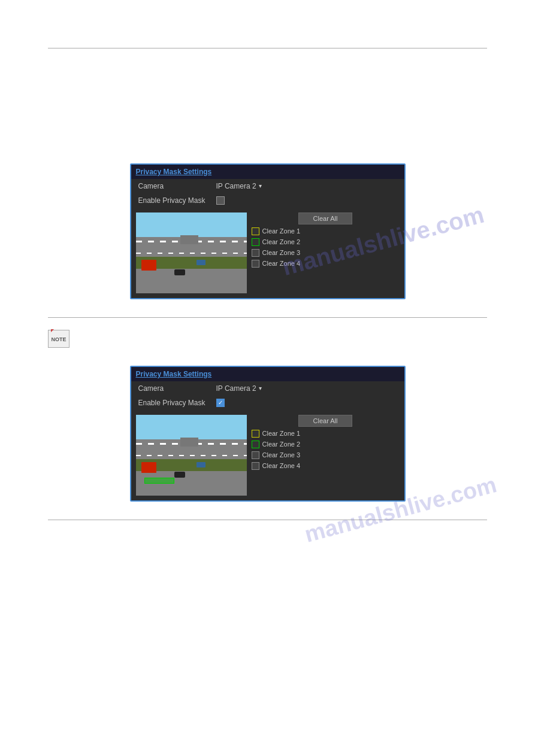  I want to click on dialog1-camera-value: IP Camera 2, so click(236, 186).